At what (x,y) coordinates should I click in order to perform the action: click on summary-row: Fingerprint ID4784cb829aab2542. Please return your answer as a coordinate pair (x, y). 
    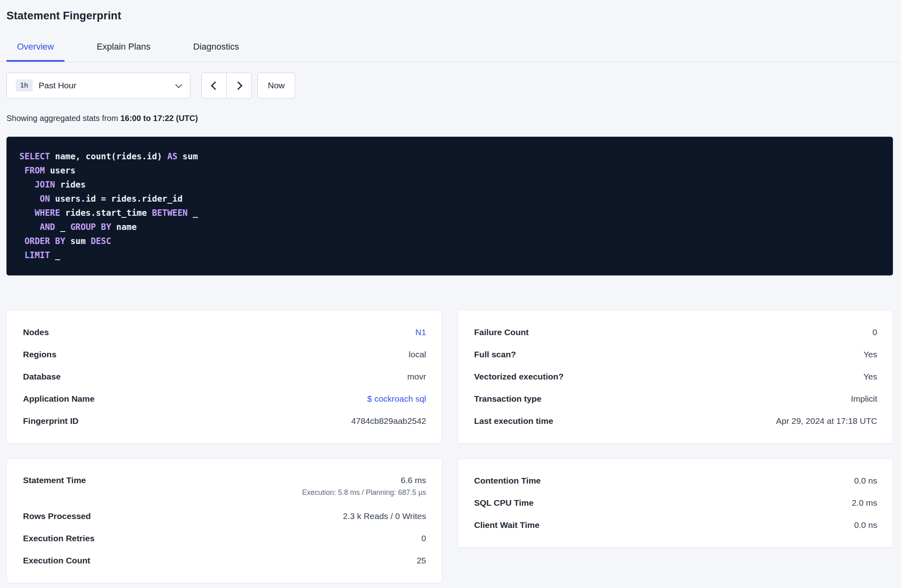
    Looking at the image, I should click on (225, 421).